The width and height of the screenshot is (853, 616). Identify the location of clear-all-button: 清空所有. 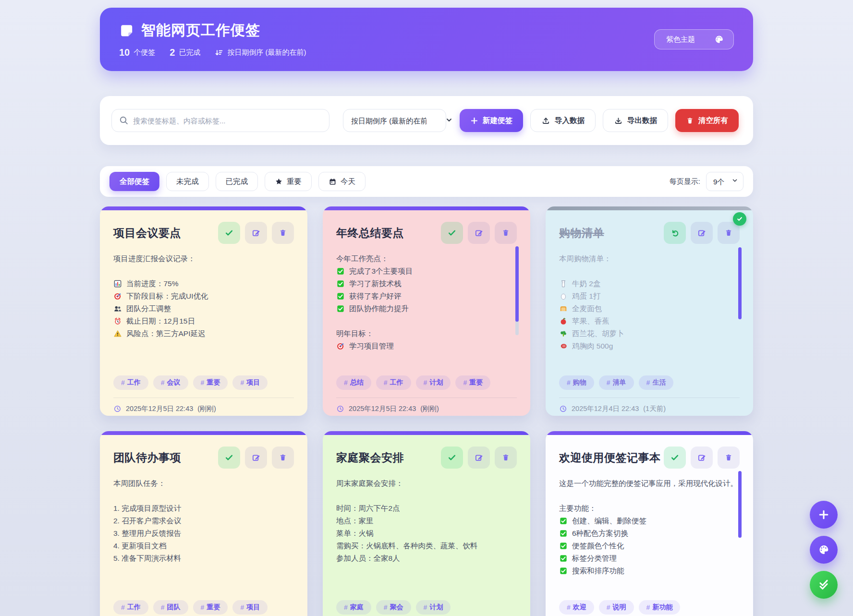
(707, 121).